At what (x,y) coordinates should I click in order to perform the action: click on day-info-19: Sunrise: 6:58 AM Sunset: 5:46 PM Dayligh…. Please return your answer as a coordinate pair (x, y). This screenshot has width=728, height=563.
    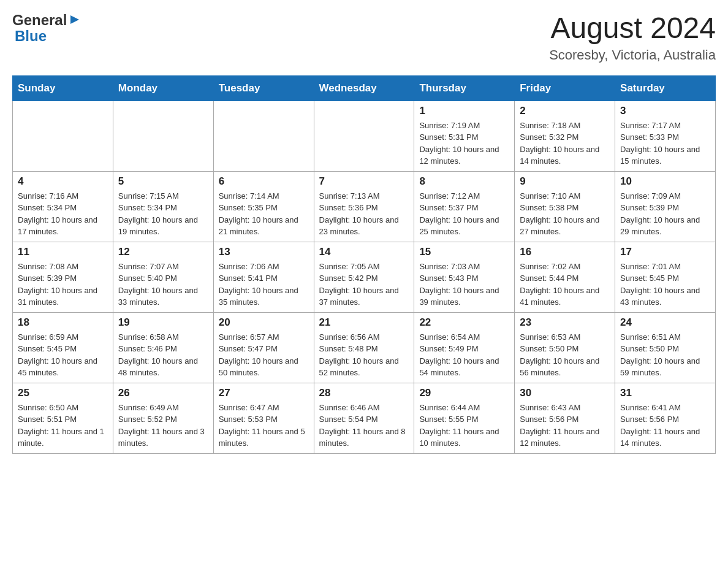
    Looking at the image, I should click on (163, 355).